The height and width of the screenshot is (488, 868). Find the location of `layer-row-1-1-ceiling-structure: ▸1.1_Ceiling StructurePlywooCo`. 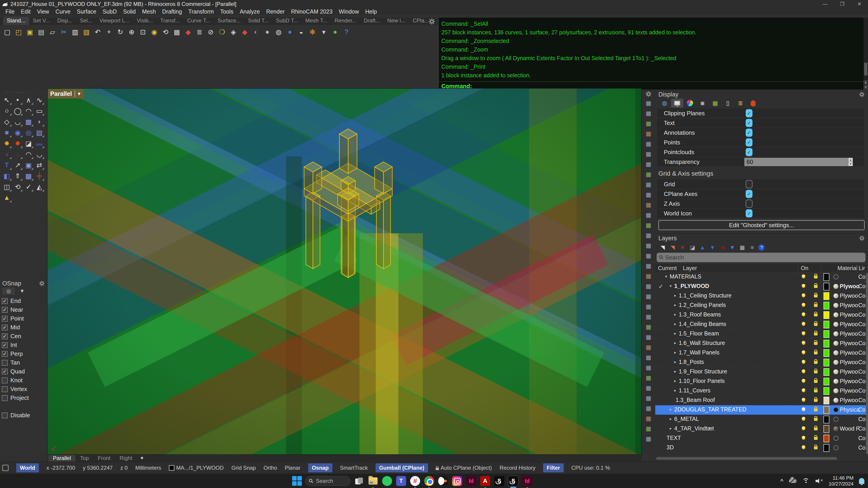

layer-row-1-1-ceiling-structure: ▸1.1_Ceiling StructurePlywooCo is located at coordinates (761, 296).